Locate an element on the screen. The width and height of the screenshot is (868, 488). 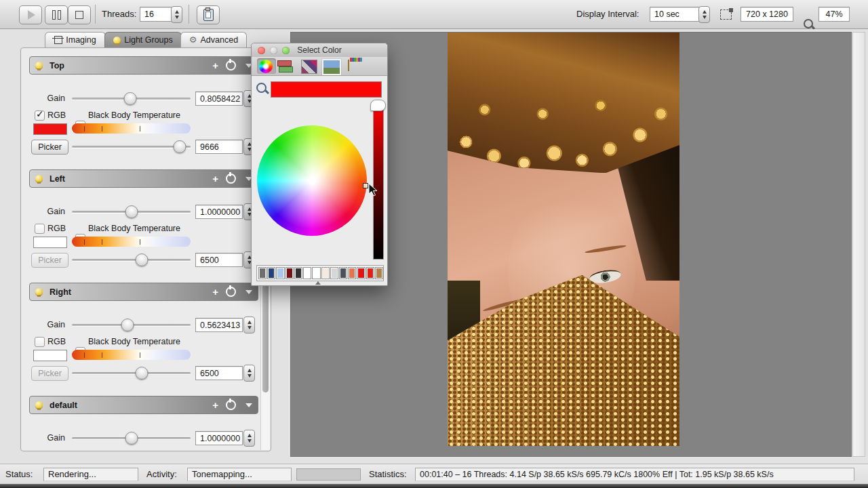
swatch-drawer-grip is located at coordinates (318, 283).